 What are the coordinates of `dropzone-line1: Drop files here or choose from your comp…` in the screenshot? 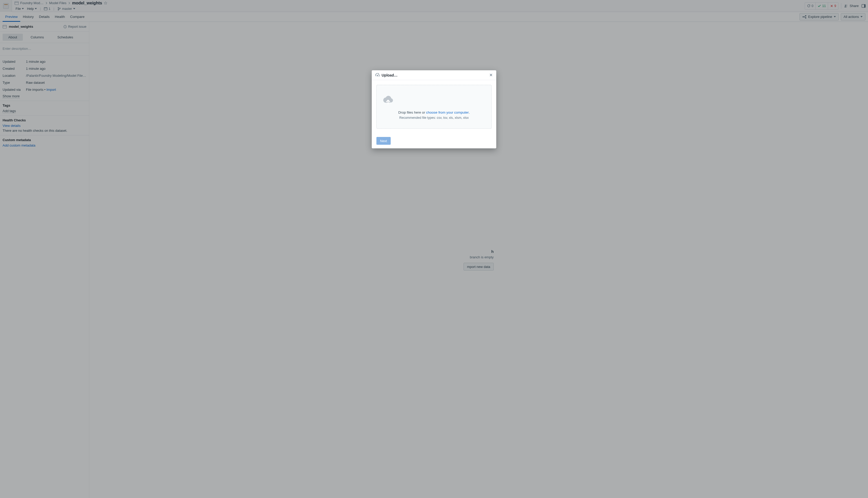 It's located at (434, 112).